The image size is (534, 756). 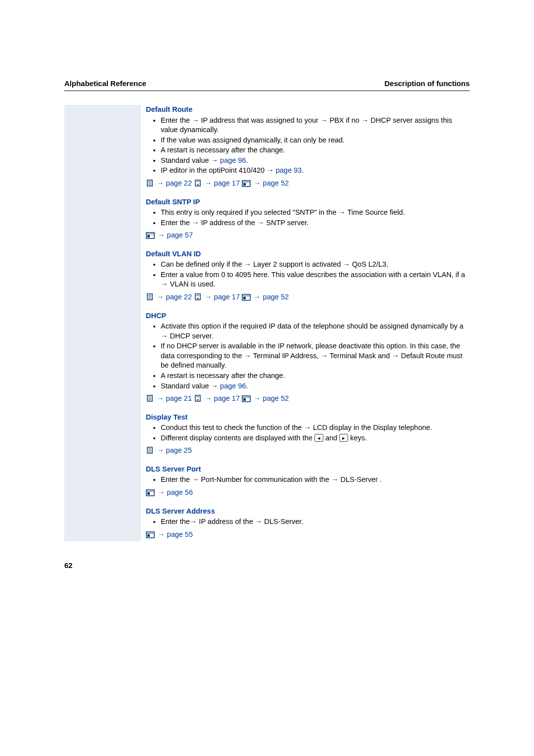 What do you see at coordinates (180, 492) in the screenshot?
I see `page-ref: page 56` at bounding box center [180, 492].